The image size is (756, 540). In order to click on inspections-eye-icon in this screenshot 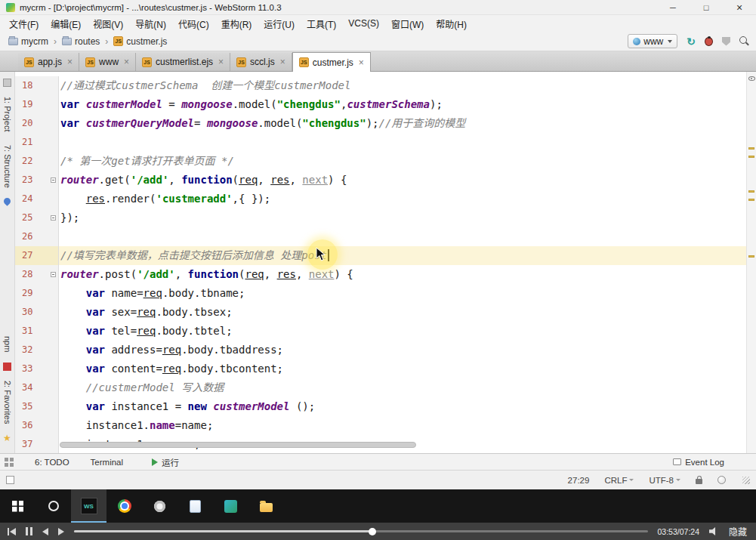, I will do `click(752, 79)`.